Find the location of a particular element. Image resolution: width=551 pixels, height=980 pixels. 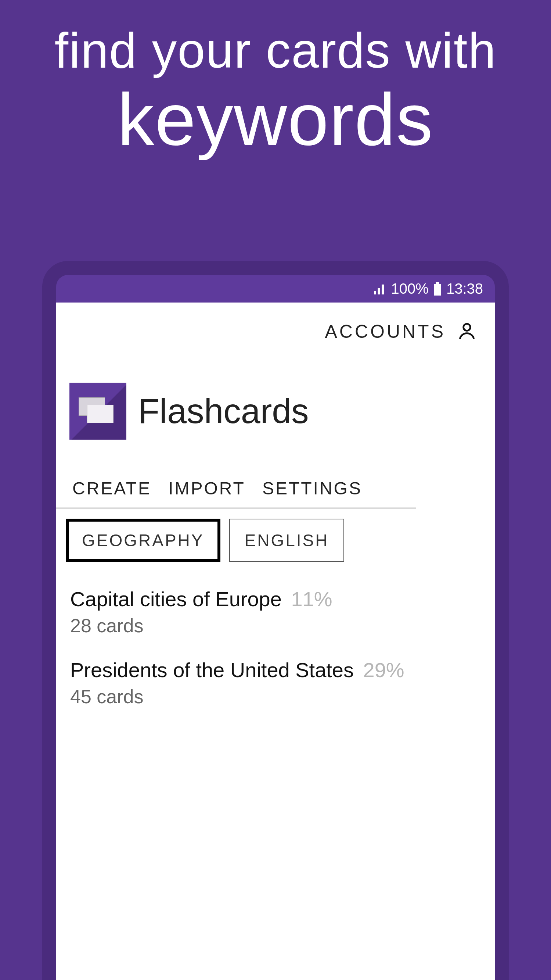

deck-count: 28 cards is located at coordinates (283, 626).